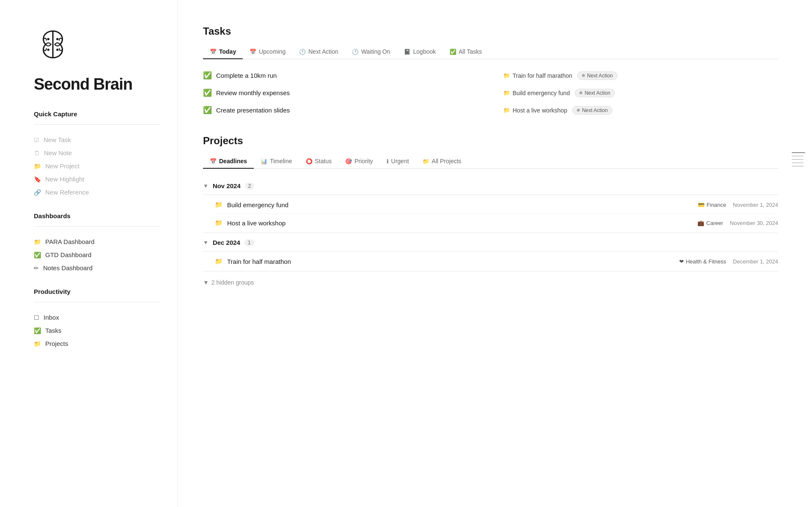 The height and width of the screenshot is (507, 812). What do you see at coordinates (219, 261) in the screenshot?
I see `proj-folder-icon-3: 📁` at bounding box center [219, 261].